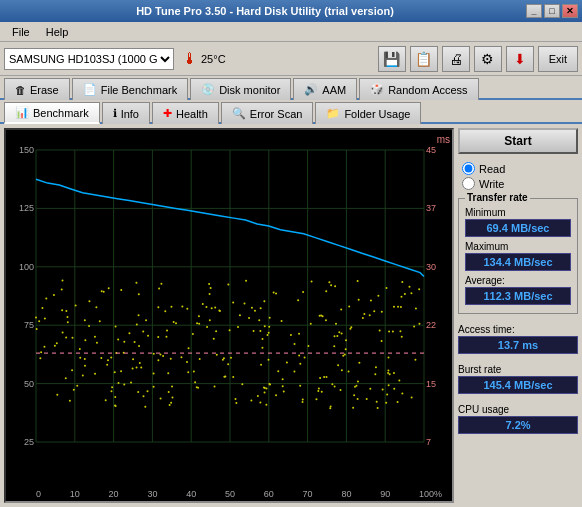 Image resolution: width=582 pixels, height=507 pixels. I want to click on access-time-section: Access time: 13.7 ms, so click(518, 337).